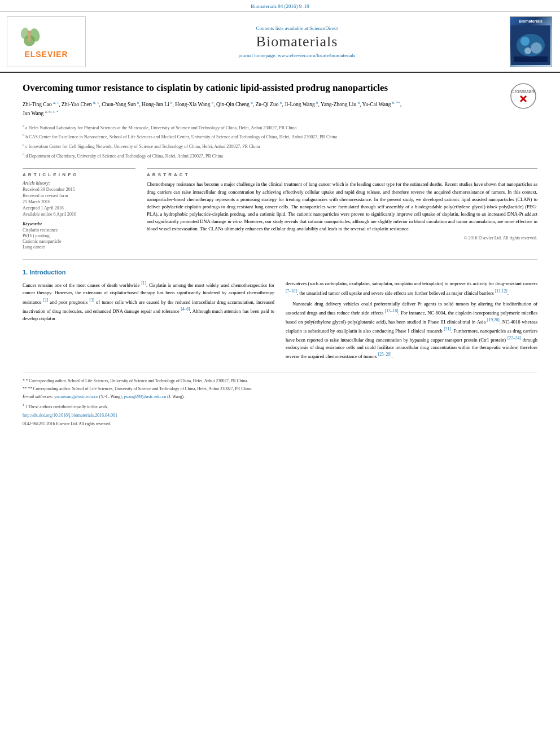 Image resolution: width=560 pixels, height=747 pixels. I want to click on affiliation-a: a a Hefei National Laboratory for Physic…, so click(280, 128).